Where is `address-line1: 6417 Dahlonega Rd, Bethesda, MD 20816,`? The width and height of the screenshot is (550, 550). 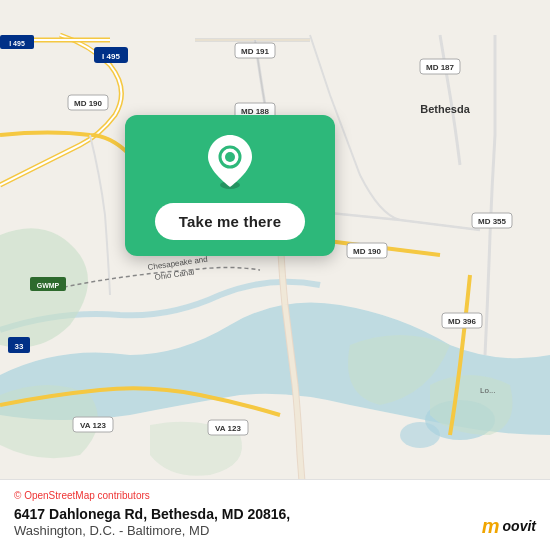
address-line1: 6417 Dahlonega Rd, Bethesda, MD 20816, is located at coordinates (275, 514).